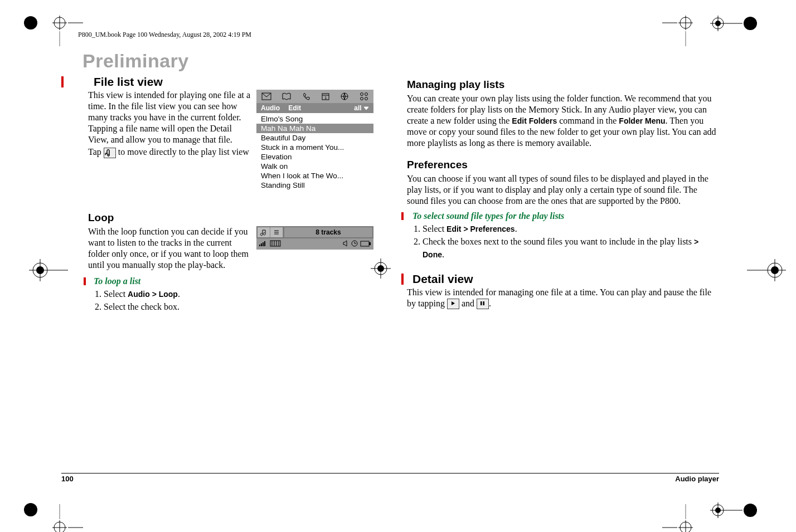  Describe the element at coordinates (563, 279) in the screenshot. I see `detail-view-heading: Detail view` at that location.